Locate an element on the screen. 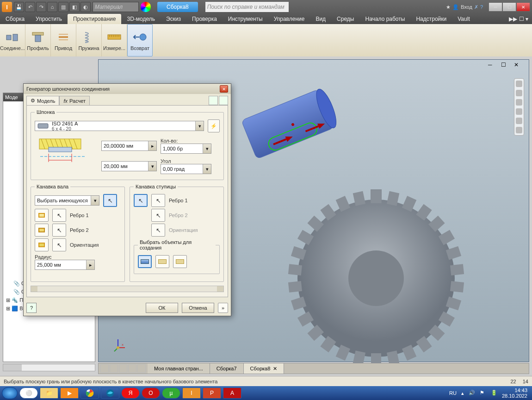 The image size is (532, 400). angle-combo: 0,00 град▾ is located at coordinates (186, 169).